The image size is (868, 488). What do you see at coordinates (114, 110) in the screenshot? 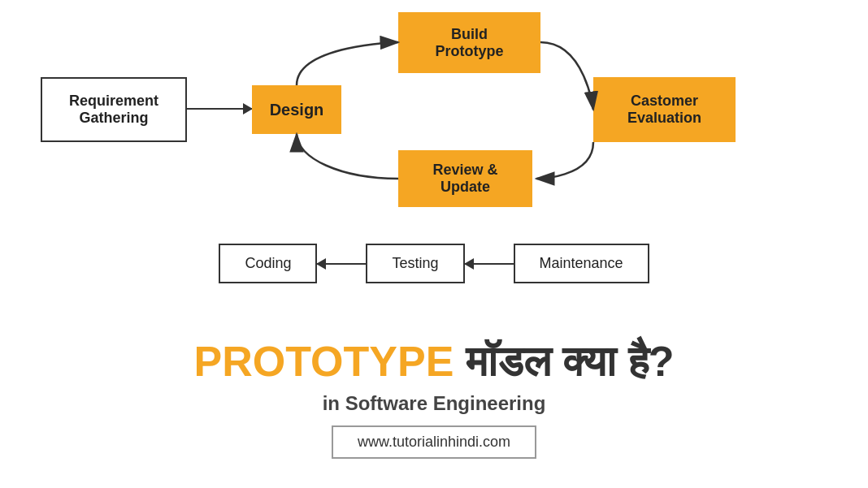
I see `requirement-gathering-label: Requirement Gathering` at bounding box center [114, 110].